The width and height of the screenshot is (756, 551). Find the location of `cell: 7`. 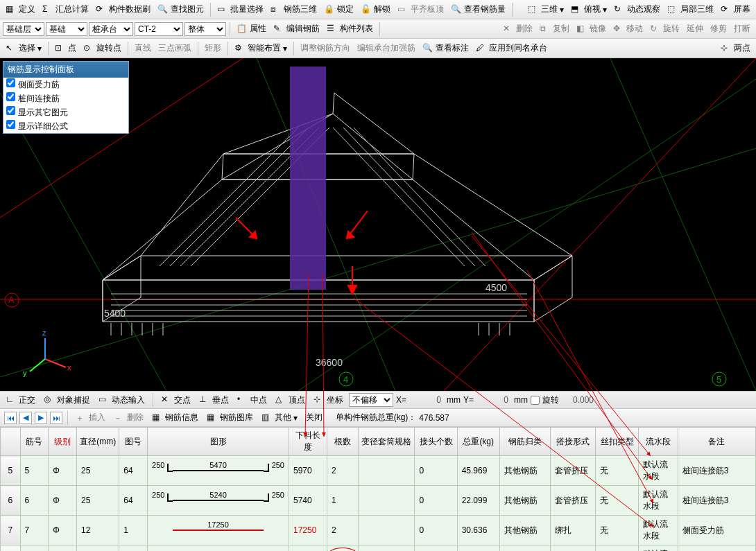

cell: 7 is located at coordinates (35, 531).